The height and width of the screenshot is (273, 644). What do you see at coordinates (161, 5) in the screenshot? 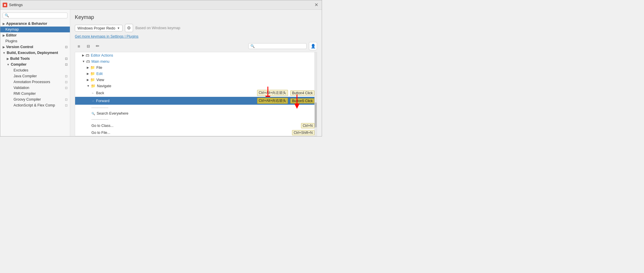
I see `window-title: Settings` at bounding box center [161, 5].